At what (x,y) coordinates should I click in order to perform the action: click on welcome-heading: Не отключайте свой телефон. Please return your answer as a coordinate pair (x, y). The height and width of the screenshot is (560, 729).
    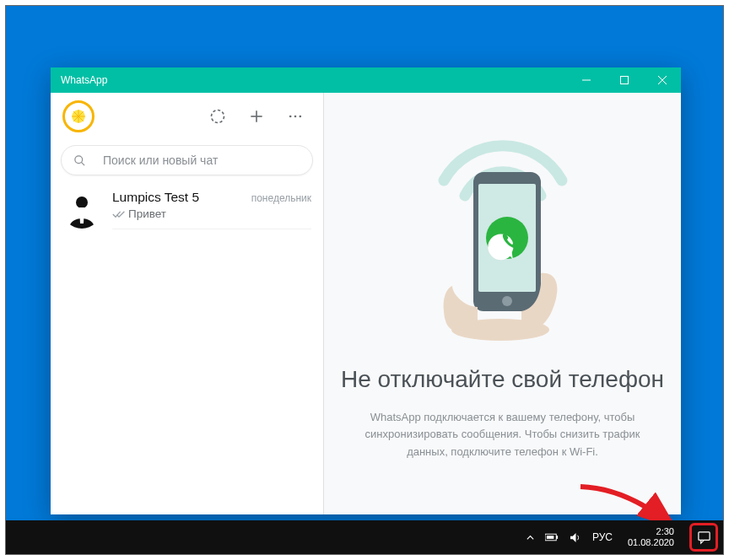
    Looking at the image, I should click on (503, 380).